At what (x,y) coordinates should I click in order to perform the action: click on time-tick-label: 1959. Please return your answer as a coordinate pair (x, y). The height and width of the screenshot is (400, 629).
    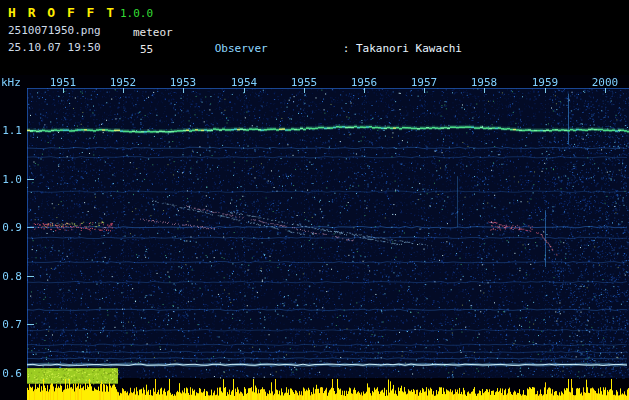
    Looking at the image, I should click on (546, 82).